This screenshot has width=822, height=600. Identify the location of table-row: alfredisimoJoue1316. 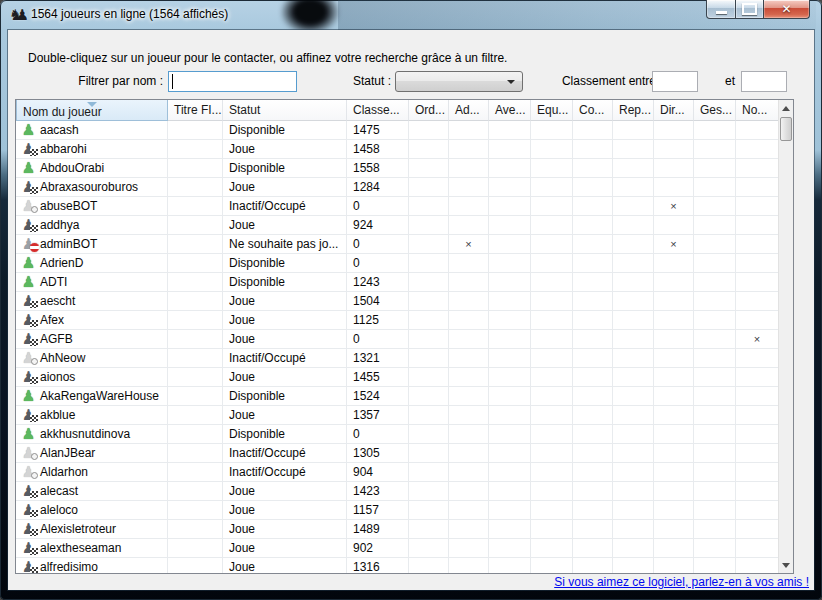
(397, 566).